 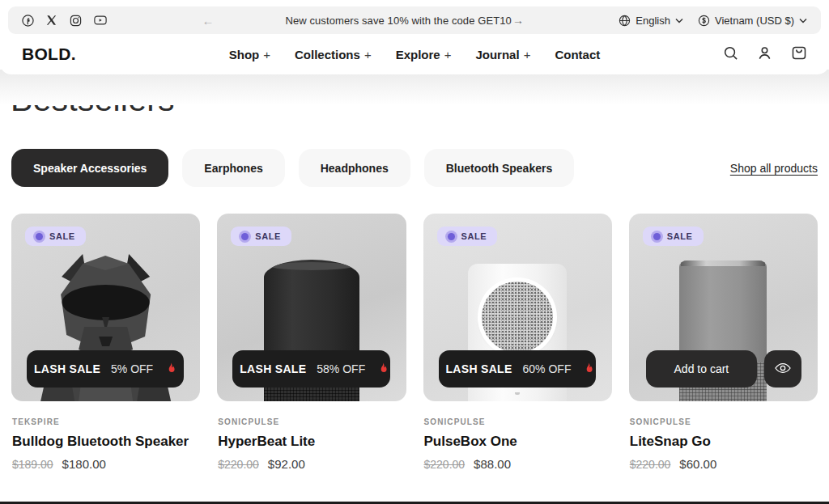 I want to click on product-card: SALE LASH SALE 5% OFF, so click(x=105, y=342).